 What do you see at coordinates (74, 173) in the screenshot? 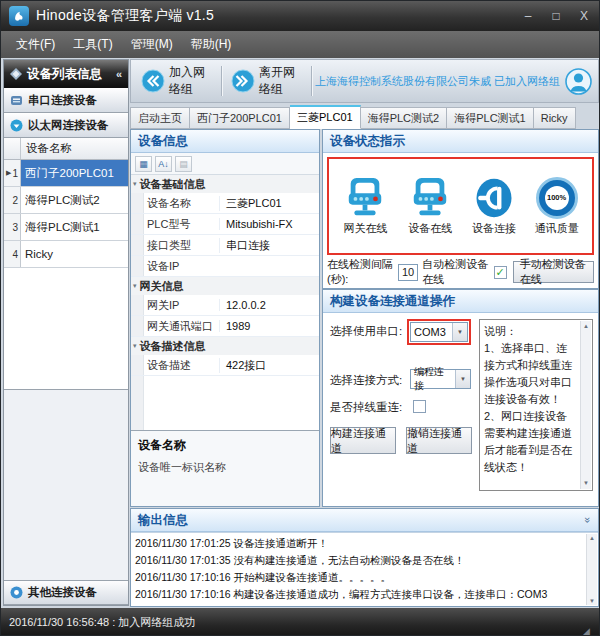
I see `device-name-cell: 西门子200PLC01` at bounding box center [74, 173].